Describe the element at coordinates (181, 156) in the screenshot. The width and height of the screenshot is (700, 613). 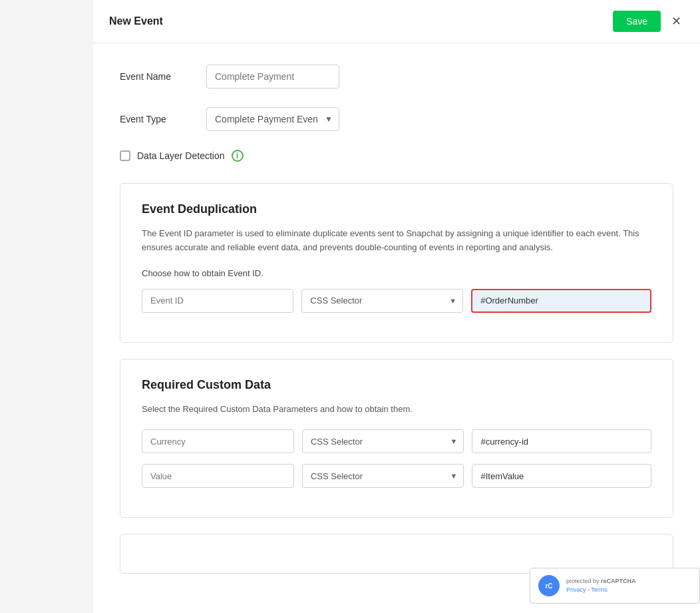
I see `data-layer-label: Data Layer Detection` at that location.